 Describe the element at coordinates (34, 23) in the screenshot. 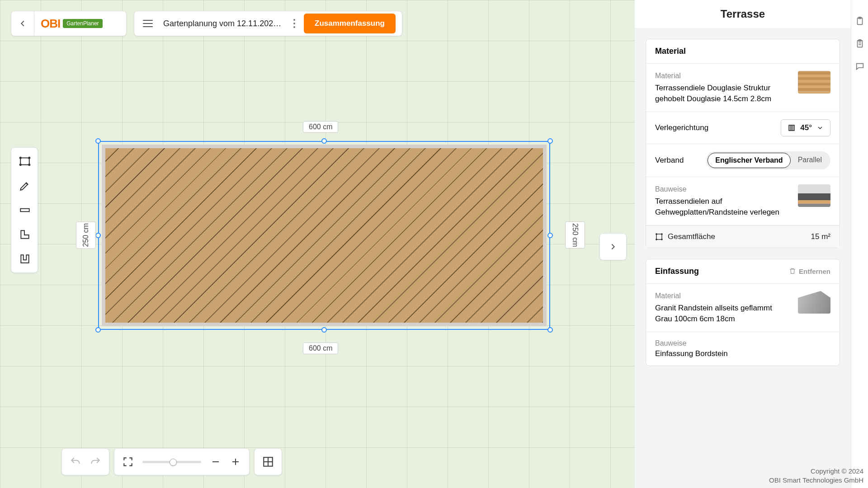

I see `divider` at that location.